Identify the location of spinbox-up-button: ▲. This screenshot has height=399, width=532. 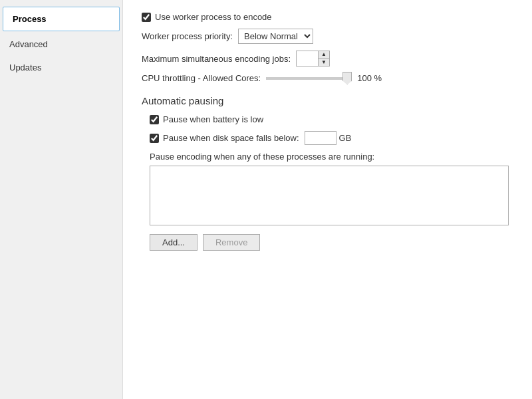
(324, 55).